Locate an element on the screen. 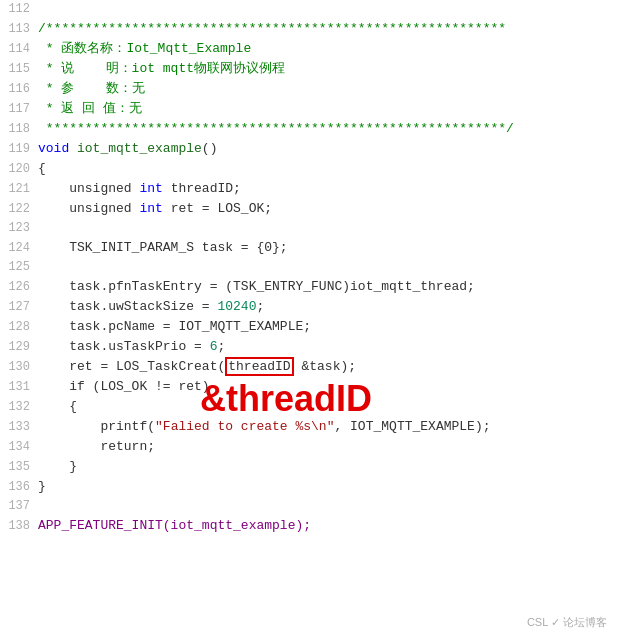  line-number: 115 is located at coordinates (19, 70).